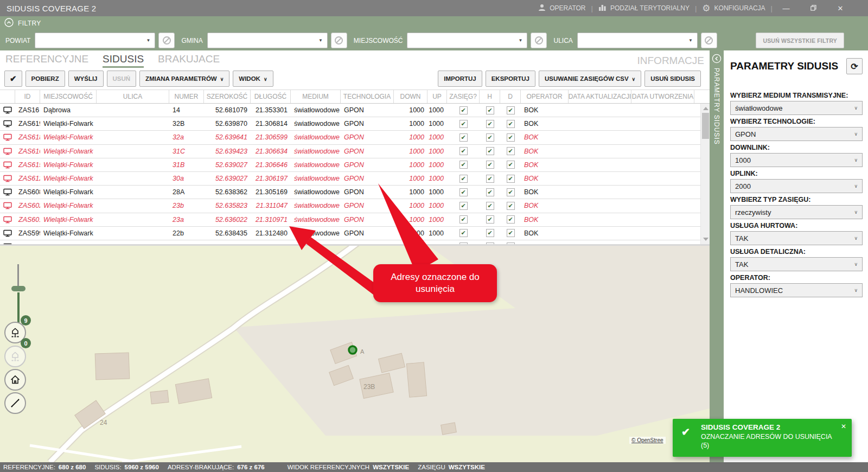 The height and width of the screenshot is (472, 868). I want to click on clear-filter-button-powiat, so click(167, 40).